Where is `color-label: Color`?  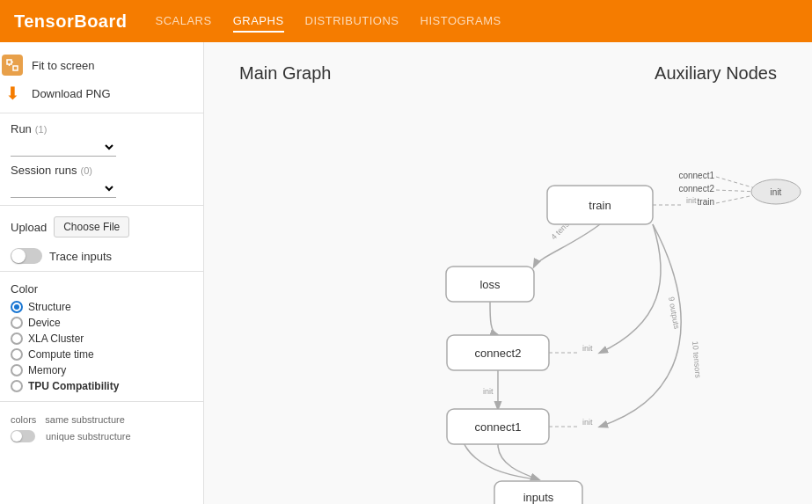
color-label: Color is located at coordinates (102, 289).